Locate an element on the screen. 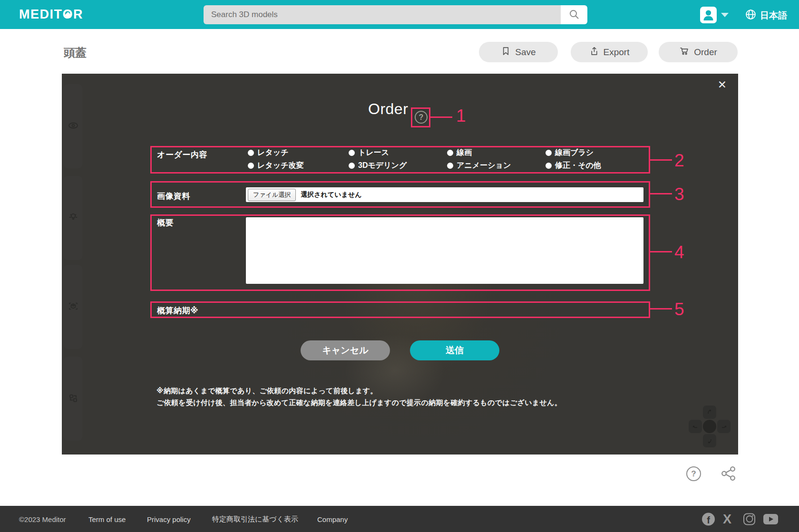  file-status-text: 選択されていません is located at coordinates (331, 195).